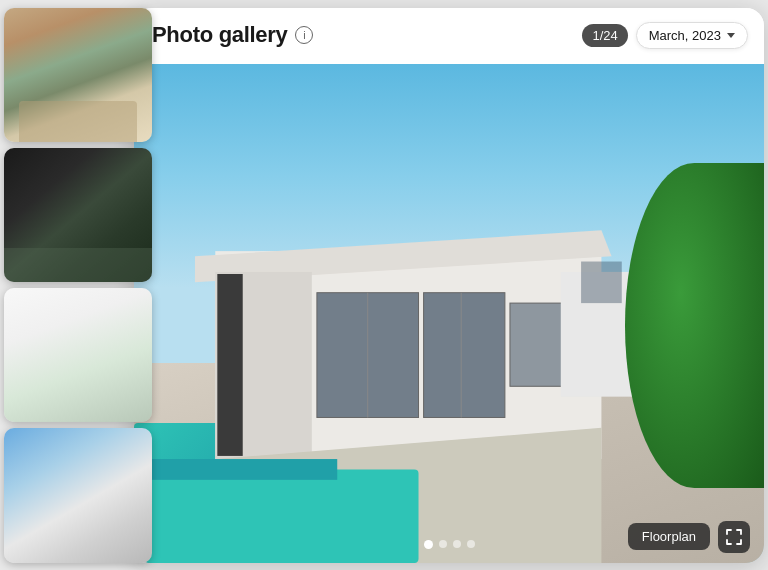 Image resolution: width=768 pixels, height=570 pixels. What do you see at coordinates (669, 536) in the screenshot?
I see `floorplan-button: Floorplan` at bounding box center [669, 536].